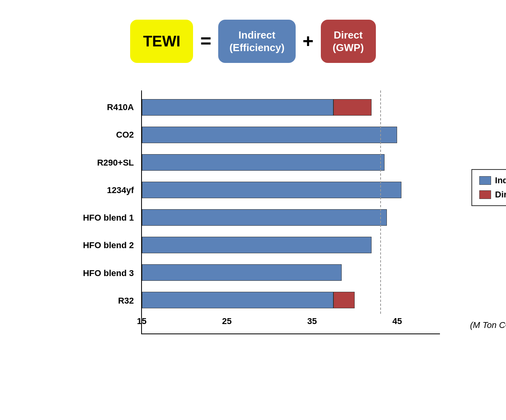 The width and height of the screenshot is (506, 420). Describe the element at coordinates (348, 41) in the screenshot. I see `direct-box: Direct(GWP)` at that location.